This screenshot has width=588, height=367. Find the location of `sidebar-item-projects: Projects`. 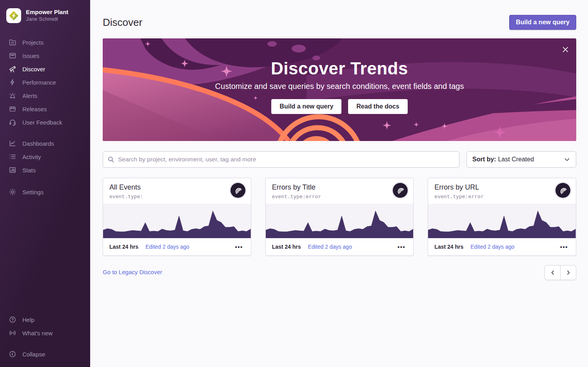

sidebar-item-projects: Projects is located at coordinates (45, 42).